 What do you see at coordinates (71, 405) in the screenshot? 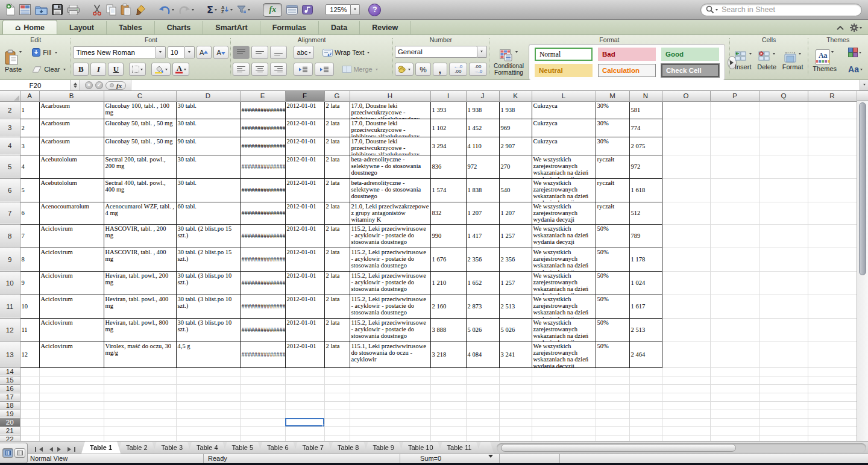
I see `cell-B18` at bounding box center [71, 405].